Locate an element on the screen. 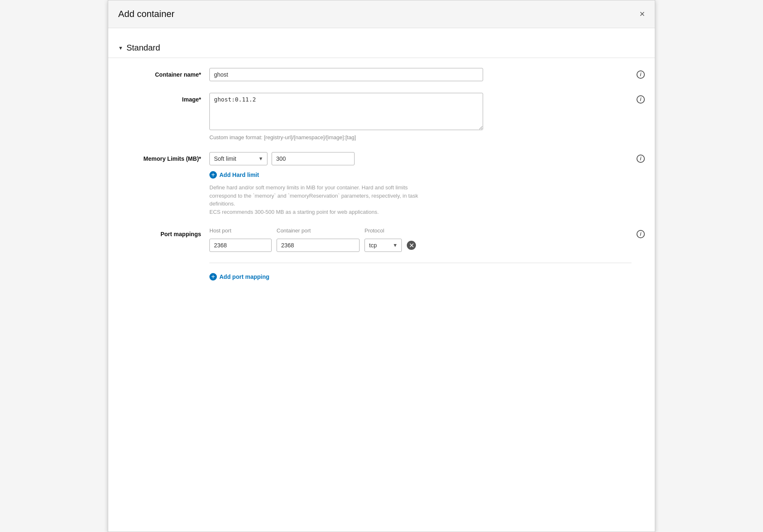 This screenshot has width=763, height=532. protocol-select-wrap: tcp udp ▼ is located at coordinates (383, 245).